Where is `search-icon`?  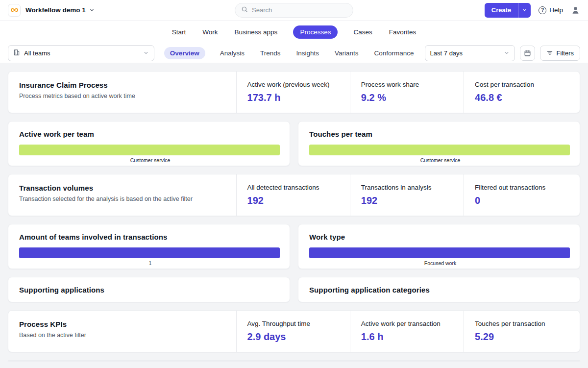 search-icon is located at coordinates (245, 10).